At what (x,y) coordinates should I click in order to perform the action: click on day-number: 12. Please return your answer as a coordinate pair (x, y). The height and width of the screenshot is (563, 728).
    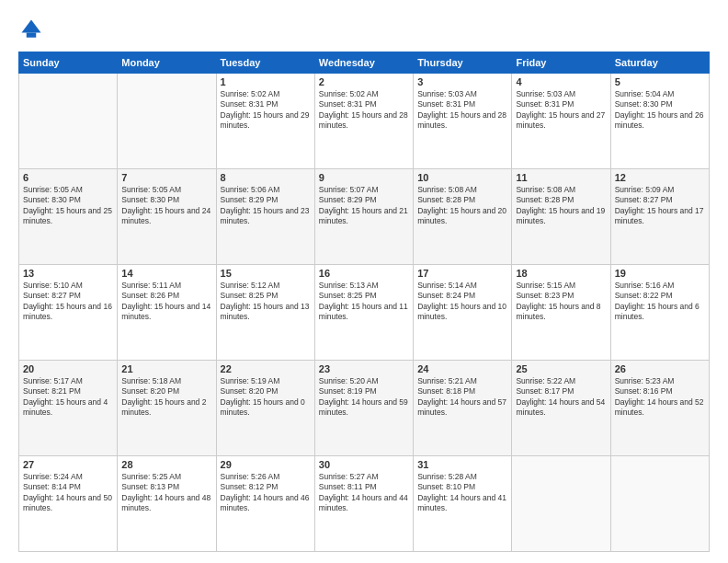
    Looking at the image, I should click on (660, 178).